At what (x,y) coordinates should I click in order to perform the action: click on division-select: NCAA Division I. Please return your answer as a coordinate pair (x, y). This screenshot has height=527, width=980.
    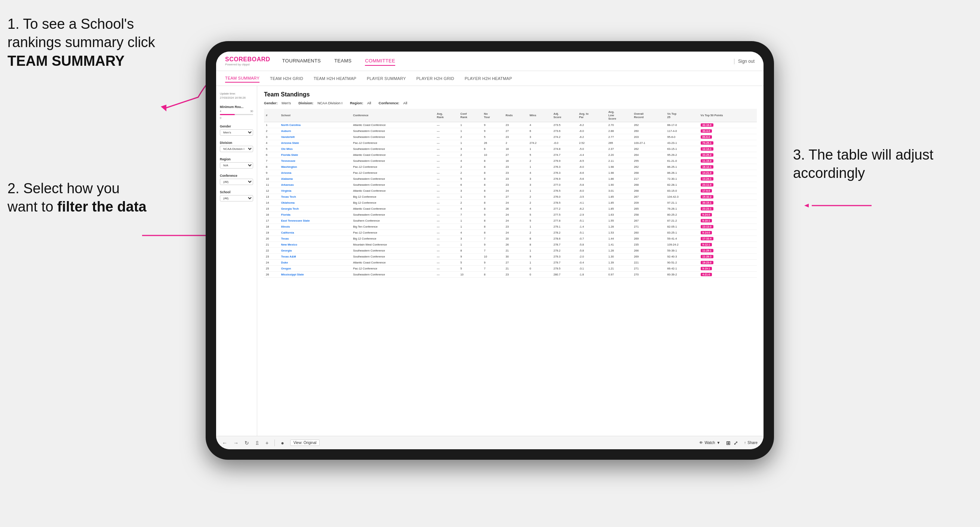
    Looking at the image, I should click on (237, 149).